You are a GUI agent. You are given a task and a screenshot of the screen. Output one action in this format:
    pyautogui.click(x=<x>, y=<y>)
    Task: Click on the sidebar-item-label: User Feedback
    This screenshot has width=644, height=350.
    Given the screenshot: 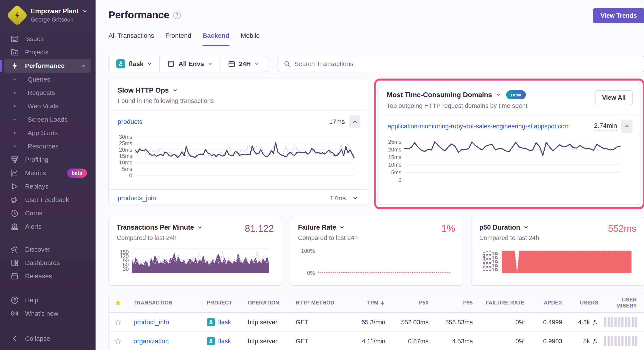 What is the action you would take?
    pyautogui.click(x=47, y=200)
    